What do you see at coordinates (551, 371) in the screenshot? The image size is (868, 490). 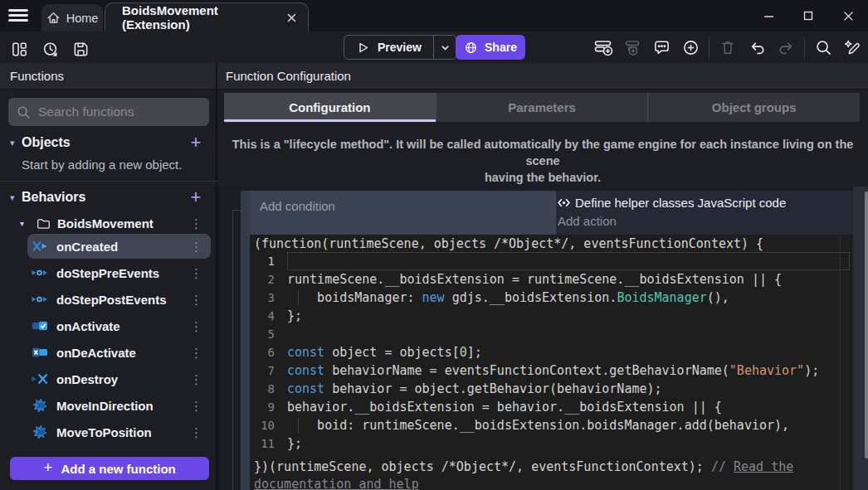 I see `code-line: 7 const behaviorName = eventsFunctionCon…` at bounding box center [551, 371].